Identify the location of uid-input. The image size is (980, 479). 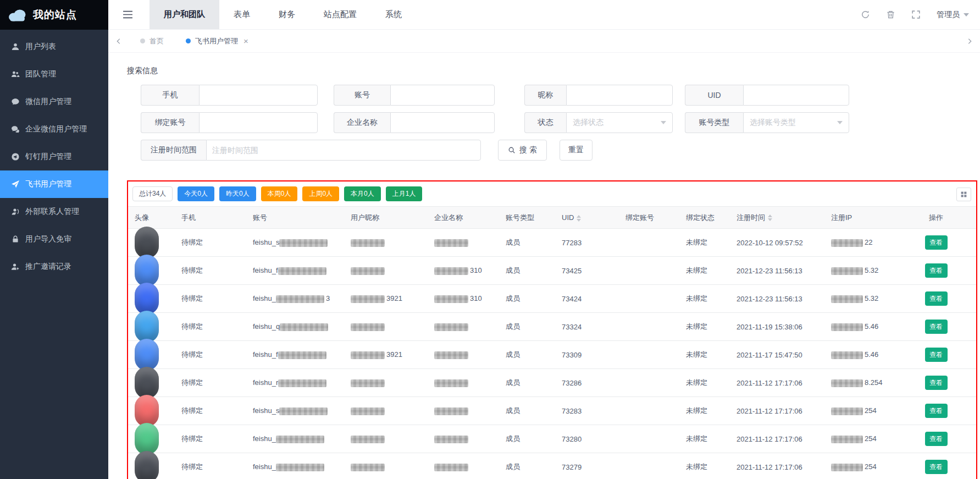
(796, 95).